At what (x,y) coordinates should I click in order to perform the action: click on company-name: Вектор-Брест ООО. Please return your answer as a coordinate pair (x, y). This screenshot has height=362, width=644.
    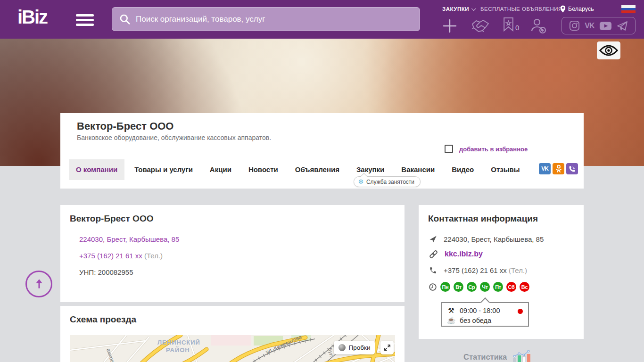
    Looking at the image, I should click on (125, 126).